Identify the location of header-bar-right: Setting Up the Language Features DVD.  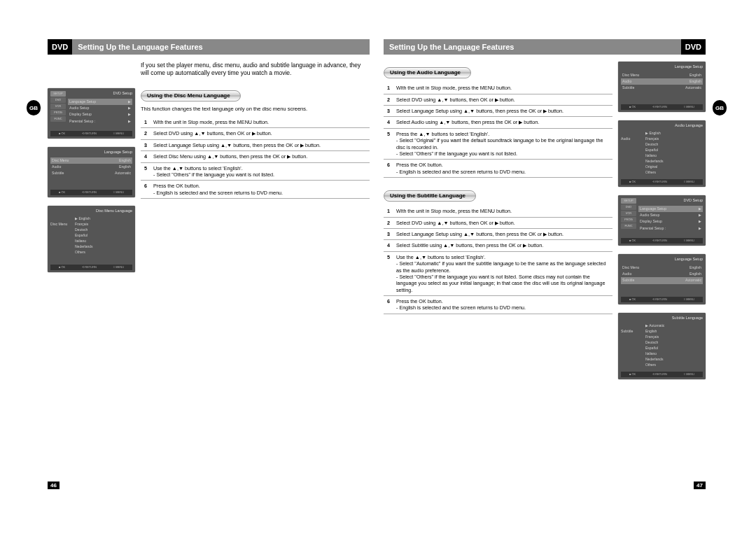
(545, 47).